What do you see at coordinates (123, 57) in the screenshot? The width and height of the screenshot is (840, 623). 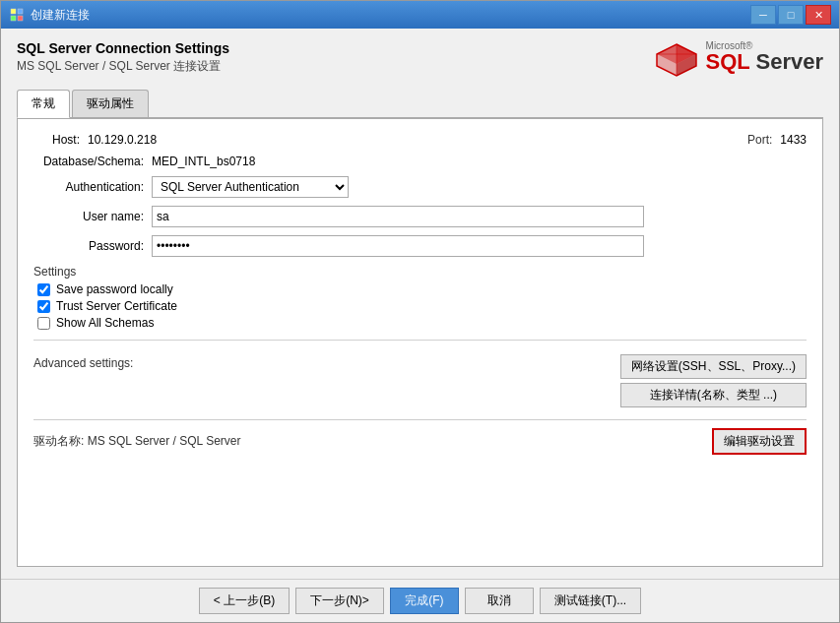 I see `header-left: SQL Server Connection Settings MS SQL Se…` at bounding box center [123, 57].